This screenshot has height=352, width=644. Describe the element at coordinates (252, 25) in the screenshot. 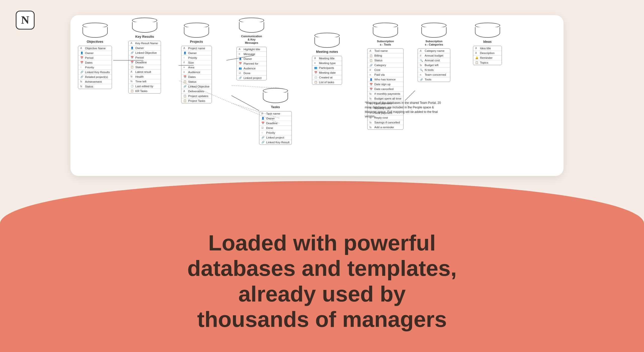

I see `comms-cylinder` at that location.